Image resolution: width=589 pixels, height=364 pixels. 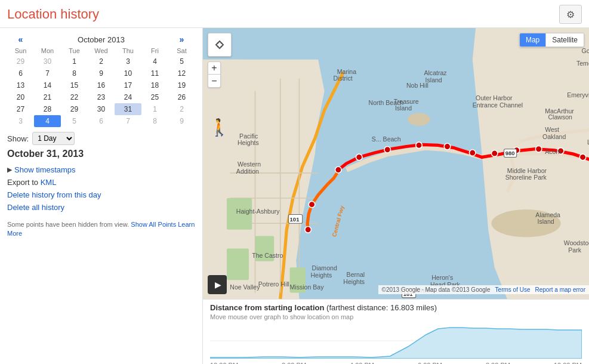 What do you see at coordinates (128, 97) in the screenshot?
I see `calendar-day: 24` at bounding box center [128, 97].